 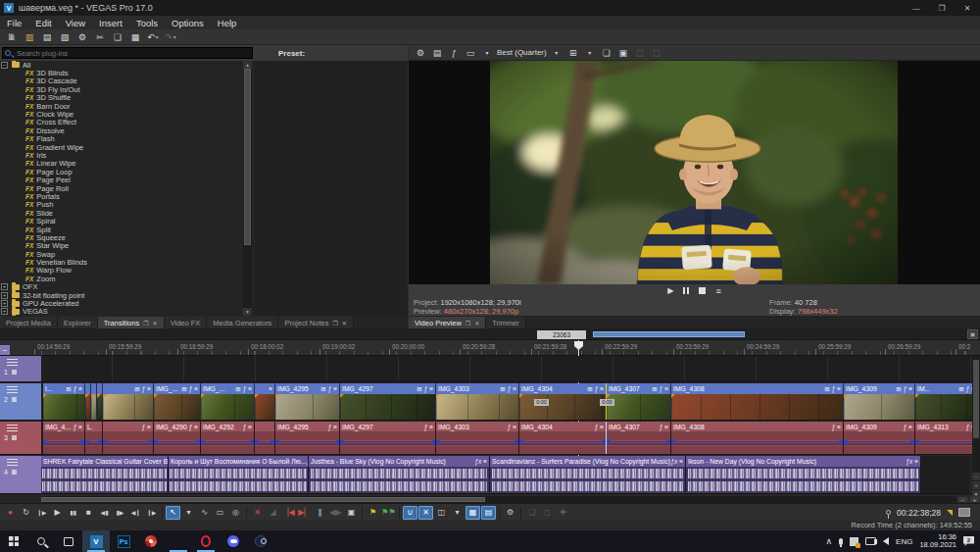 What do you see at coordinates (239, 475) in the screenshot?
I see `music-event: Король и Шут Воспоминания О Былой Лю...ƒ…` at bounding box center [239, 475].